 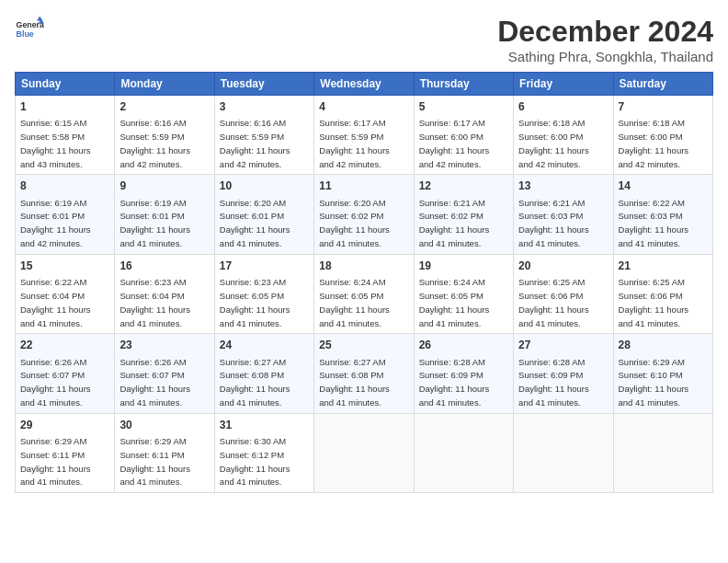 What do you see at coordinates (64, 345) in the screenshot?
I see `day-number: 22` at bounding box center [64, 345].